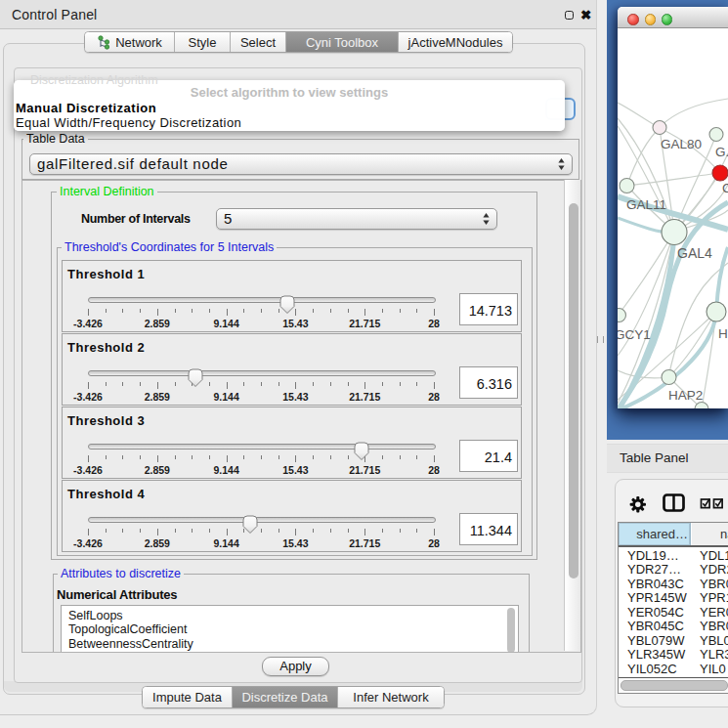 The height and width of the screenshot is (728, 728). Describe the element at coordinates (721, 152) in the screenshot. I see `svg-text: G.` at that location.